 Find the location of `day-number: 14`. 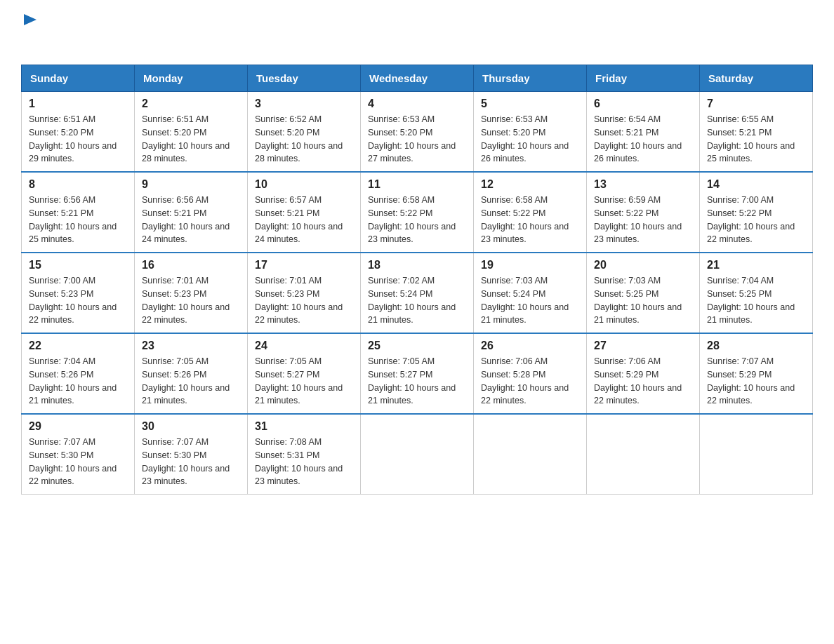

day-number: 14 is located at coordinates (756, 185).